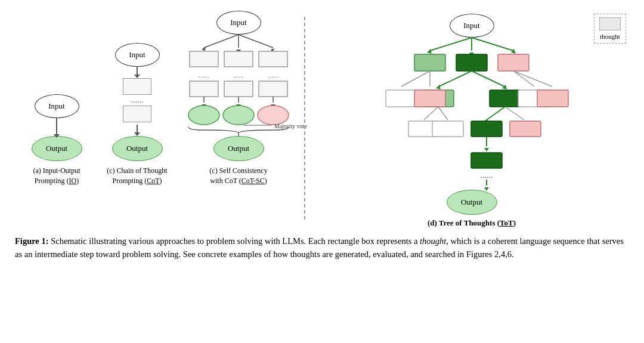 The height and width of the screenshot is (343, 644). I want to click on panel-c-input: Input, so click(239, 23).